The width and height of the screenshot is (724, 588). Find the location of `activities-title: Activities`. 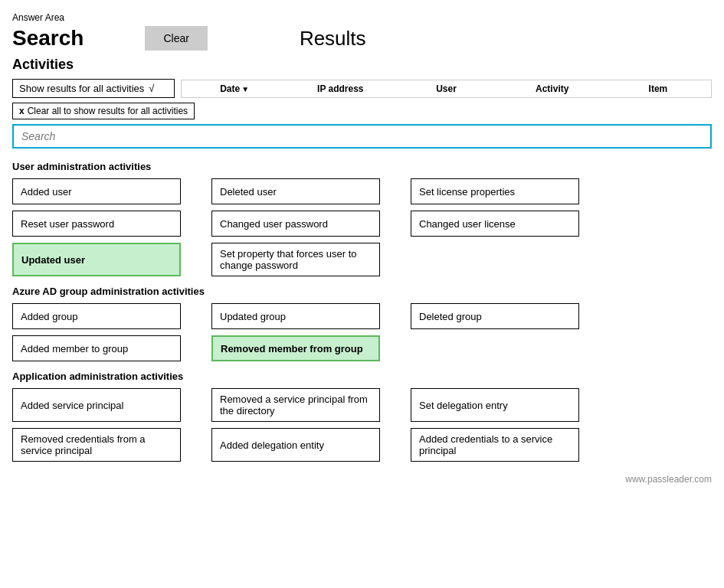

activities-title: Activities is located at coordinates (362, 64).